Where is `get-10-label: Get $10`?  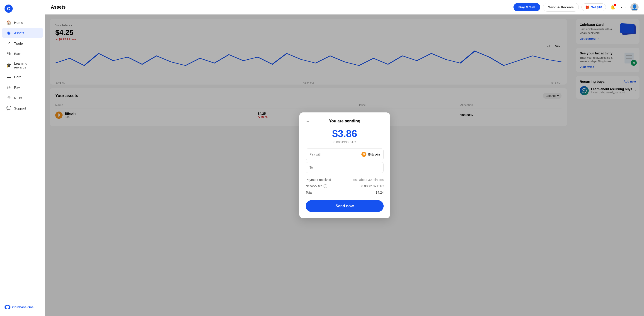 get-10-label: Get $10 is located at coordinates (596, 7).